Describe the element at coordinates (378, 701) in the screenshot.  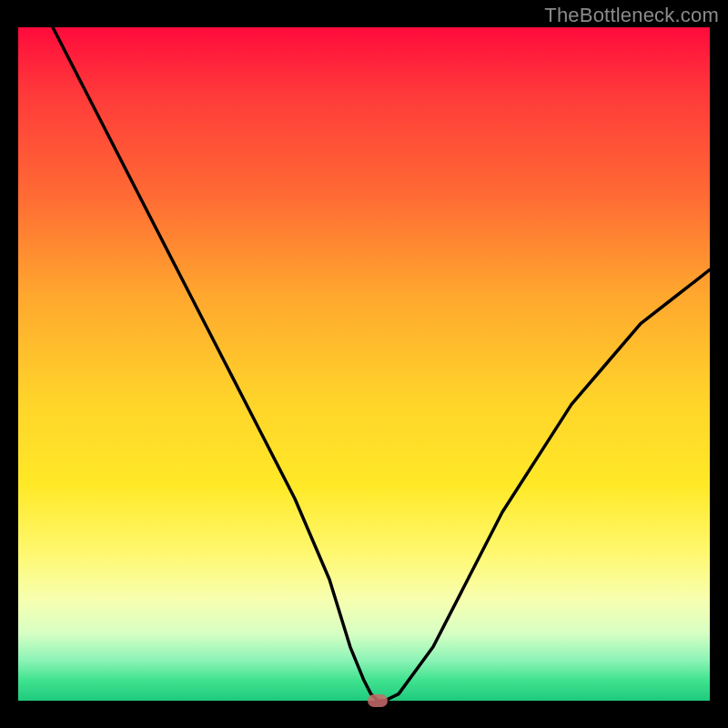
I see `optimum-marker` at that location.